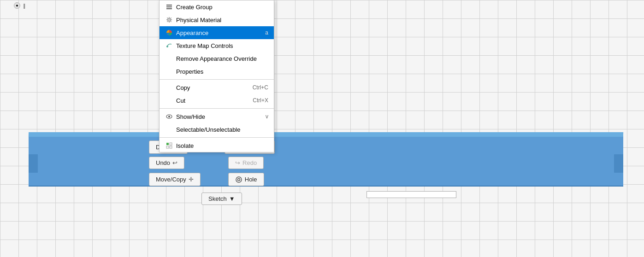  What do you see at coordinates (191, 180) in the screenshot?
I see `move-icon: ✛` at bounding box center [191, 180].